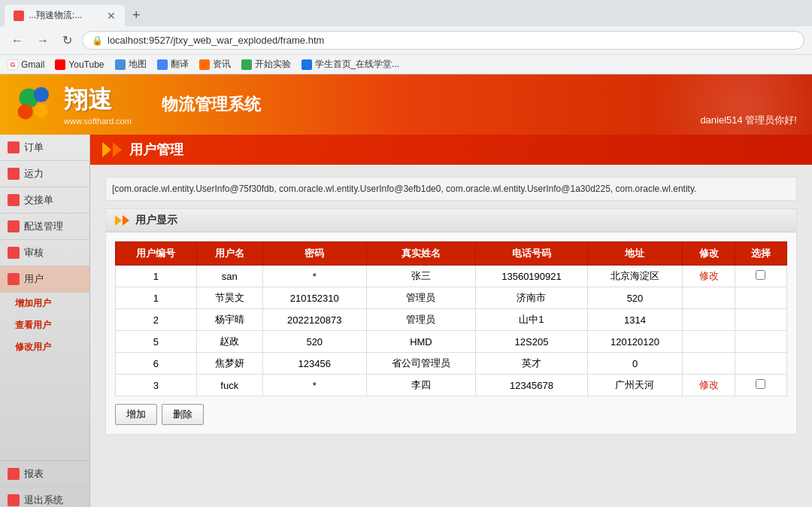 This screenshot has height=507, width=812. Describe the element at coordinates (45, 409) in the screenshot. I see `sidebar-spacer` at that location.